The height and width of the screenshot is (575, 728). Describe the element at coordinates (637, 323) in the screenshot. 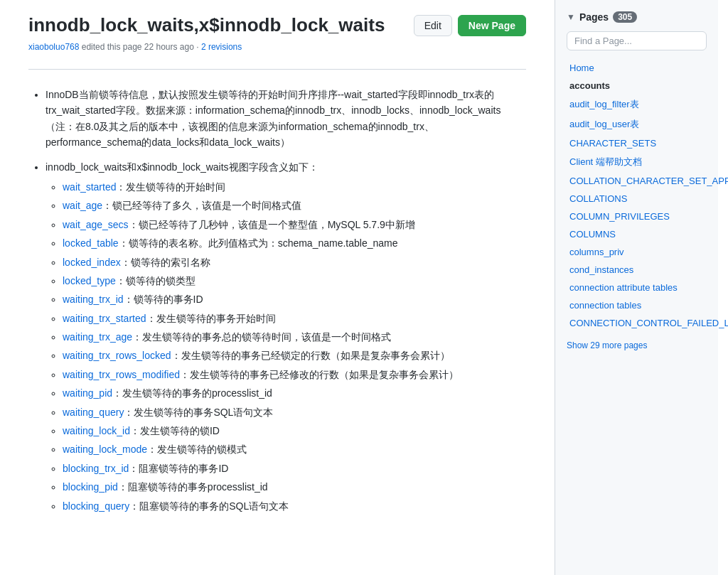

I see `sidebar-nav-item: CONNECTION_CONTROL_FAILED_LOGIN_ATTEMPTS` at that location.